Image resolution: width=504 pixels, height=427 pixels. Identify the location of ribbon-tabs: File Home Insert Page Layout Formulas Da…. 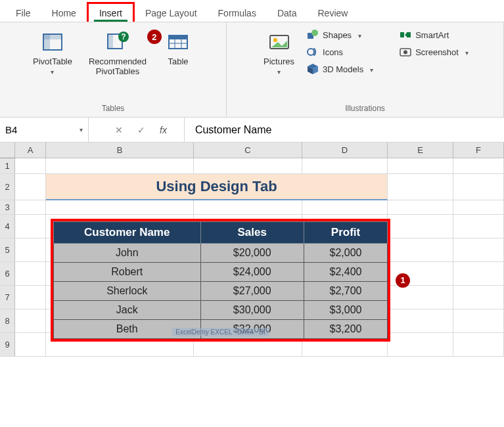
(252, 11).